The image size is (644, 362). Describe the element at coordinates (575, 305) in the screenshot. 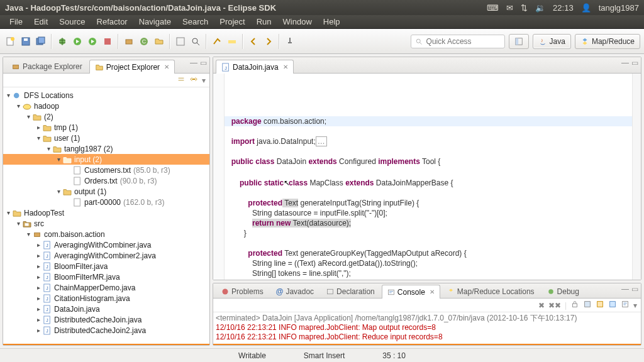

I see `scroll-lock-icon` at that location.